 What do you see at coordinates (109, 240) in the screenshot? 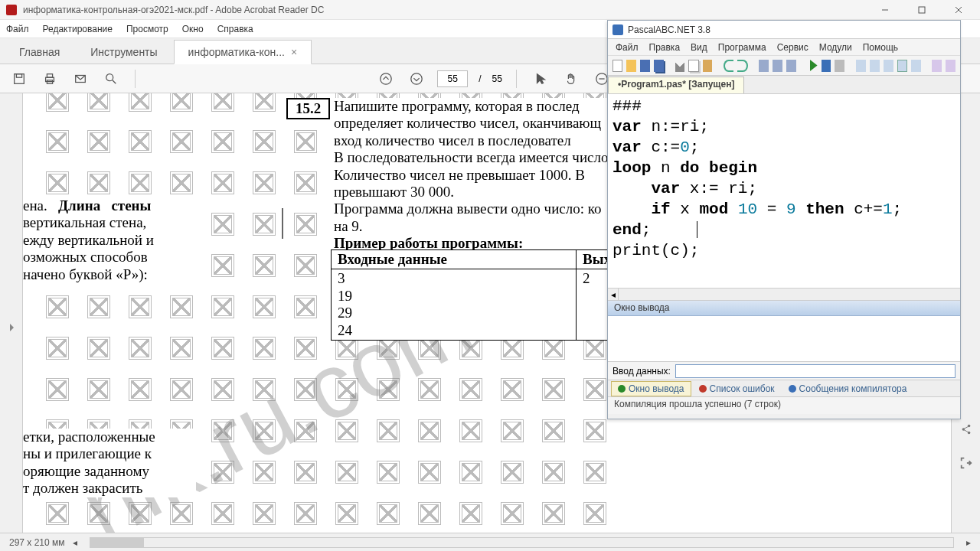
I see `left-text-1: ена. ена. Длина стеныДлина стены вертика…` at bounding box center [109, 240].